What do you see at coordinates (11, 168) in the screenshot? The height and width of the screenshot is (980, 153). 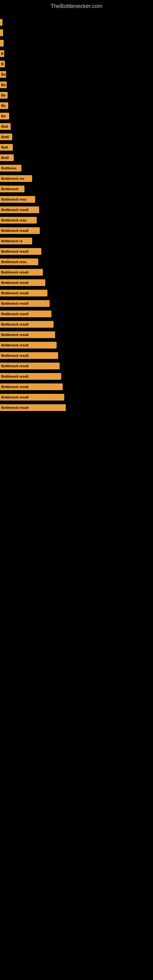 I see `bar-label: Bottlenec` at bounding box center [11, 168].